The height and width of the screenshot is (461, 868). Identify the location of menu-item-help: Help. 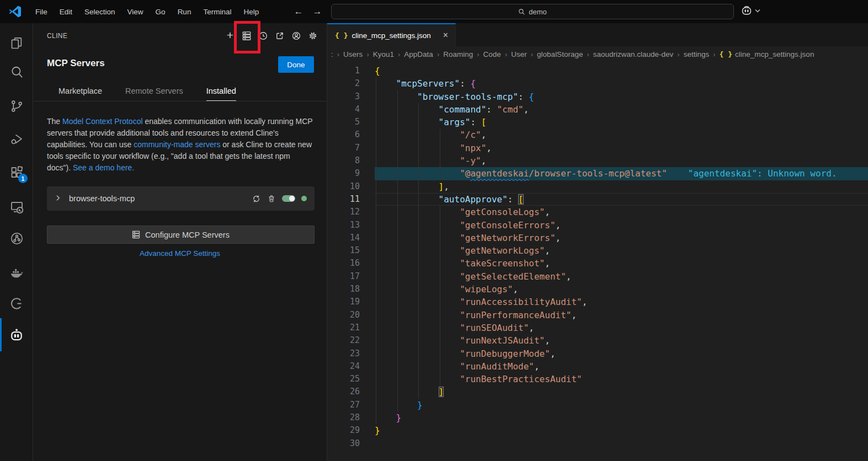
(251, 12).